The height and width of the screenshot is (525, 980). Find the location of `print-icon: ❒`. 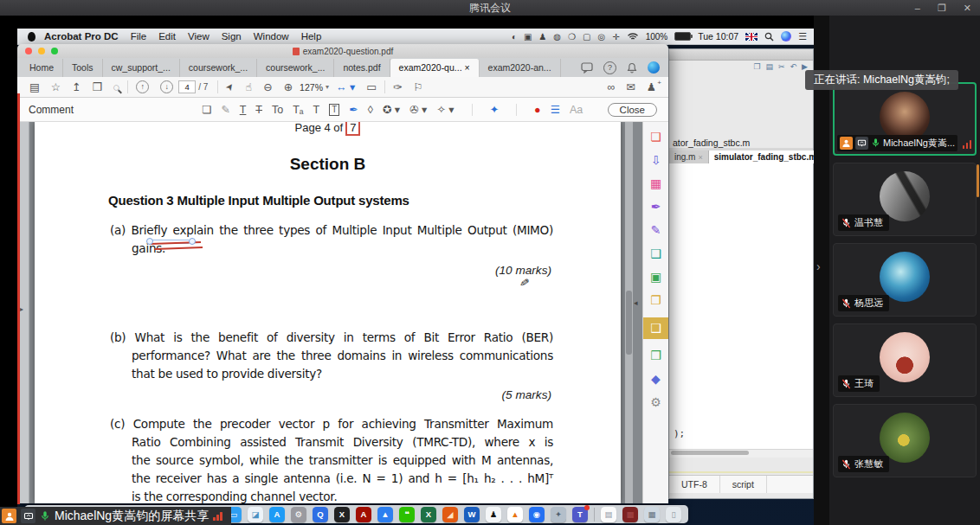

print-icon: ❒ is located at coordinates (97, 86).